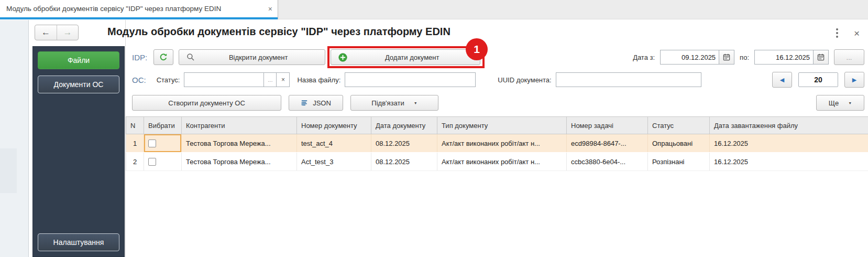 The width and height of the screenshot is (868, 257). I want to click on history-nav: ← →, so click(57, 33).